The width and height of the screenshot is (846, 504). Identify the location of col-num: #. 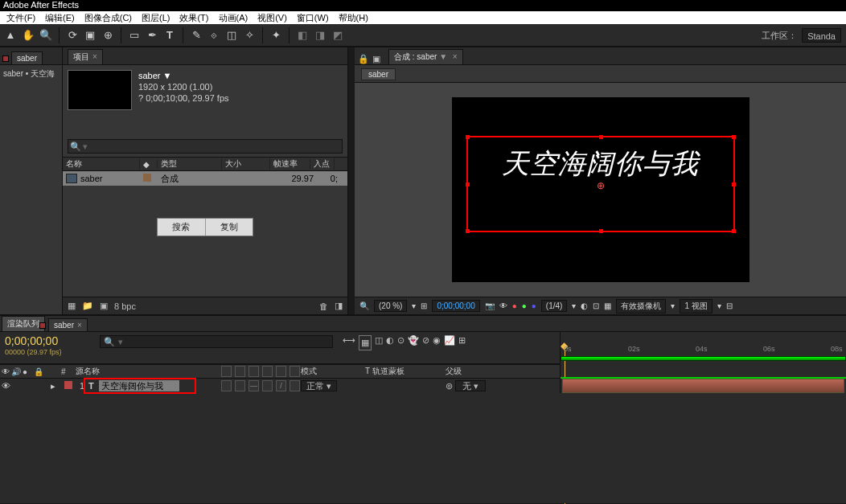
(68, 371).